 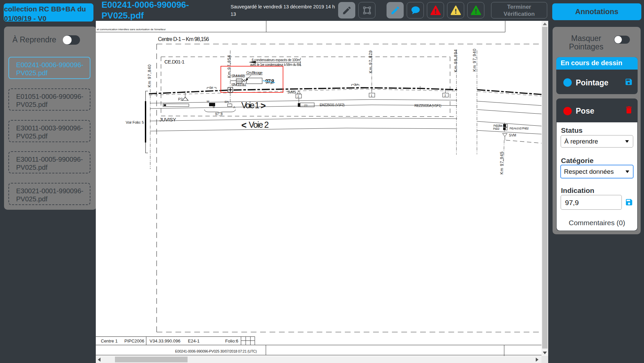 What do you see at coordinates (180, 99) in the screenshot?
I see `svg-text: P2` at bounding box center [180, 99].